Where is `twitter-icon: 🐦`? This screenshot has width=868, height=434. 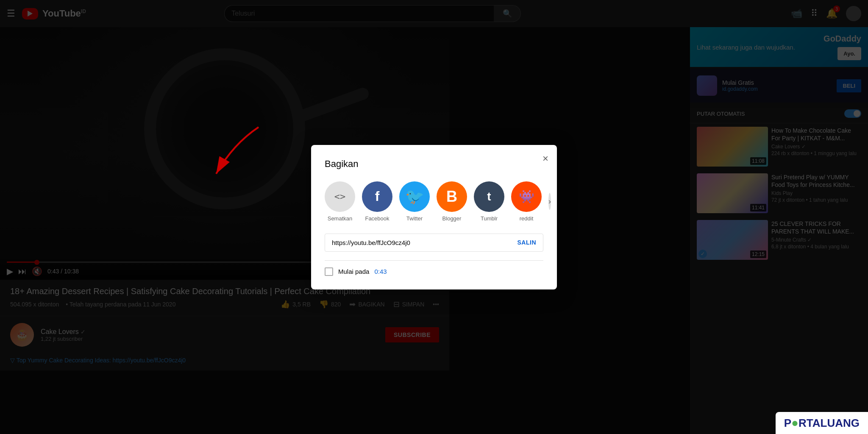
twitter-icon: 🐦 is located at coordinates (415, 197).